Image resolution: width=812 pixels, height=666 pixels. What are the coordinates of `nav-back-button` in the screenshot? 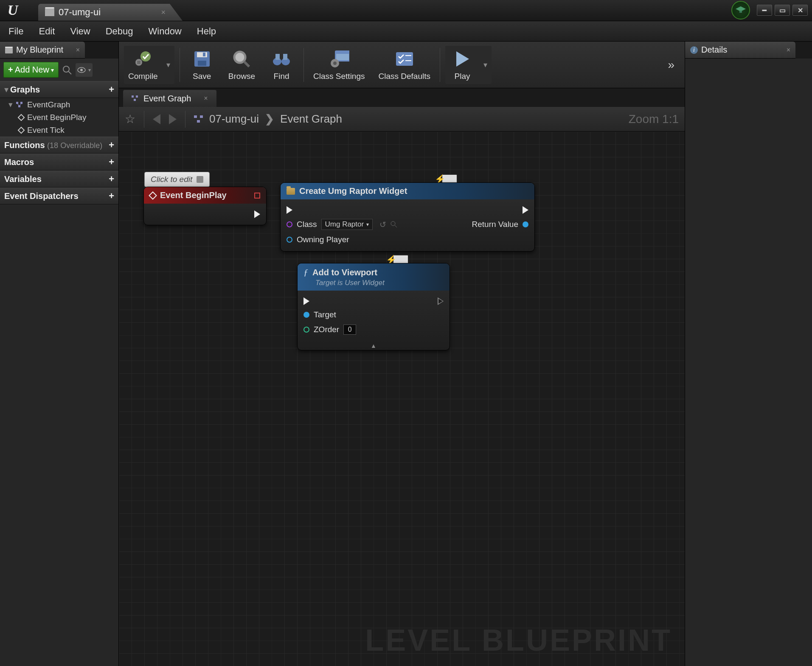 It's located at (157, 119).